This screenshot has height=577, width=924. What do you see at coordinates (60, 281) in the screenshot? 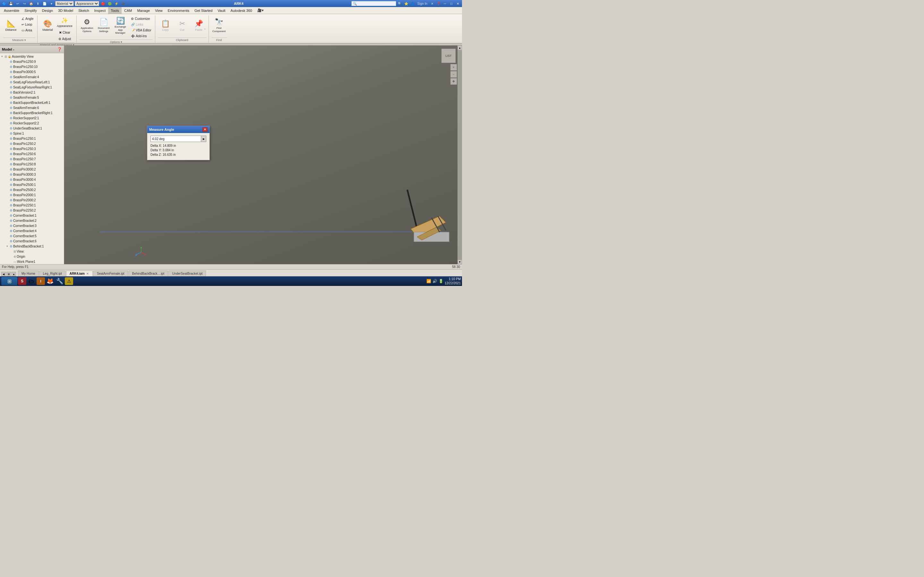
I see `taskbar-tool-icon: 🔧` at bounding box center [60, 281].